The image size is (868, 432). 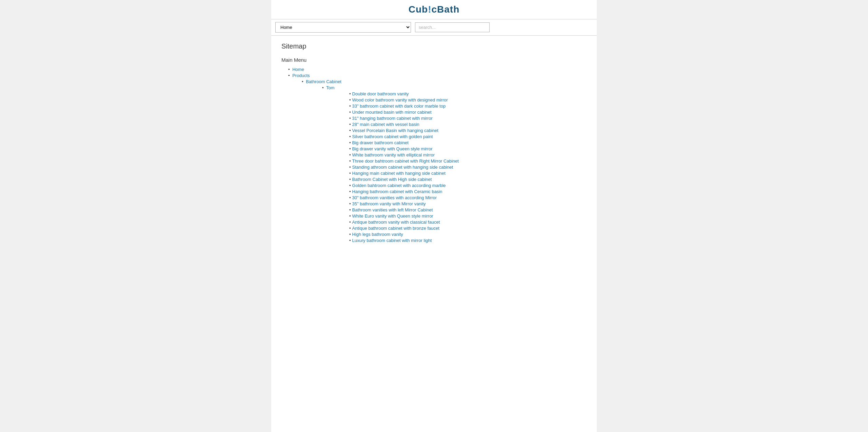 What do you see at coordinates (434, 10) in the screenshot?
I see `site-logo: Cub!cBath` at bounding box center [434, 10].